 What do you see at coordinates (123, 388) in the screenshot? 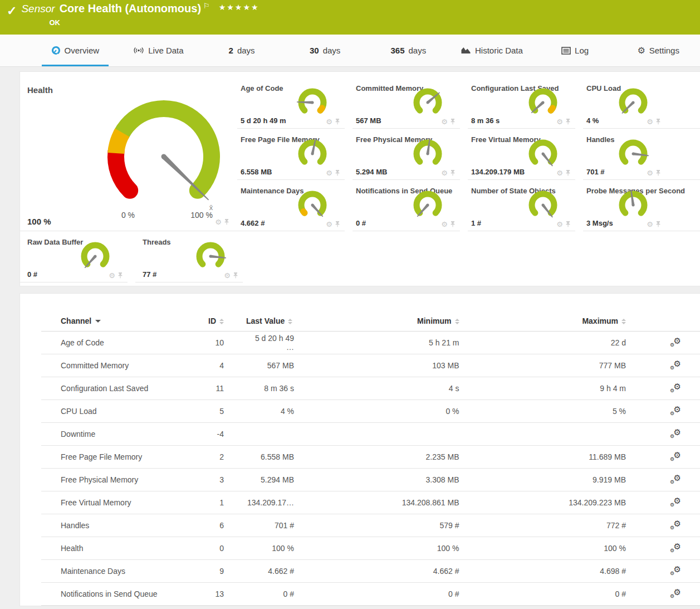
I see `channel-name: Configuration Last Saved` at bounding box center [123, 388].